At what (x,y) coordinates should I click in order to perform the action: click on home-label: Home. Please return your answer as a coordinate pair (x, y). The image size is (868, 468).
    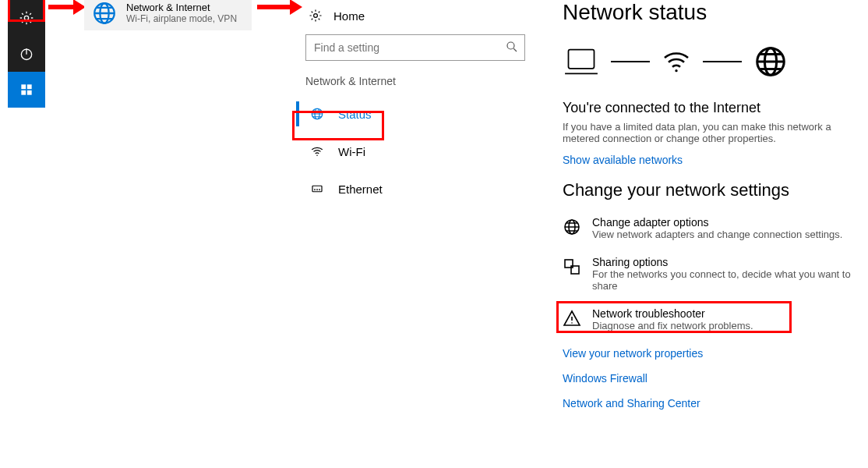
    Looking at the image, I should click on (349, 16).